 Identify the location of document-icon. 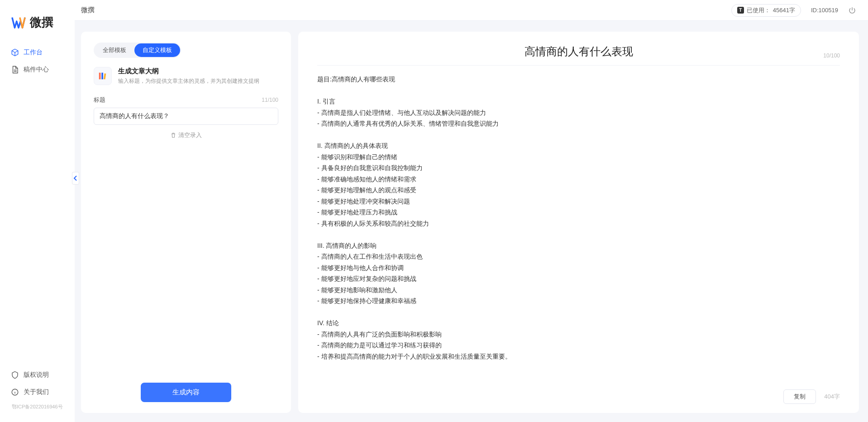
(15, 70).